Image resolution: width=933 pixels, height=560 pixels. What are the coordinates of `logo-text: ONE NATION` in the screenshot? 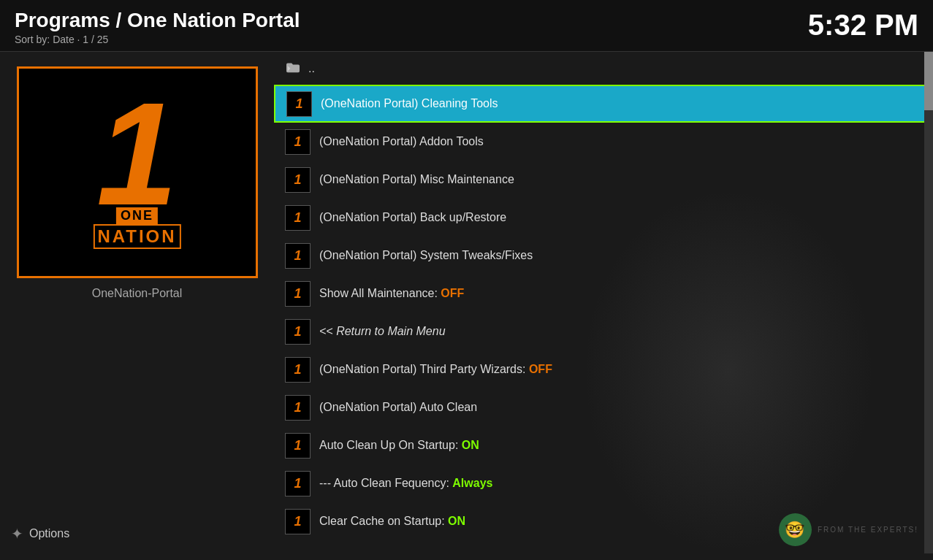 It's located at (137, 228).